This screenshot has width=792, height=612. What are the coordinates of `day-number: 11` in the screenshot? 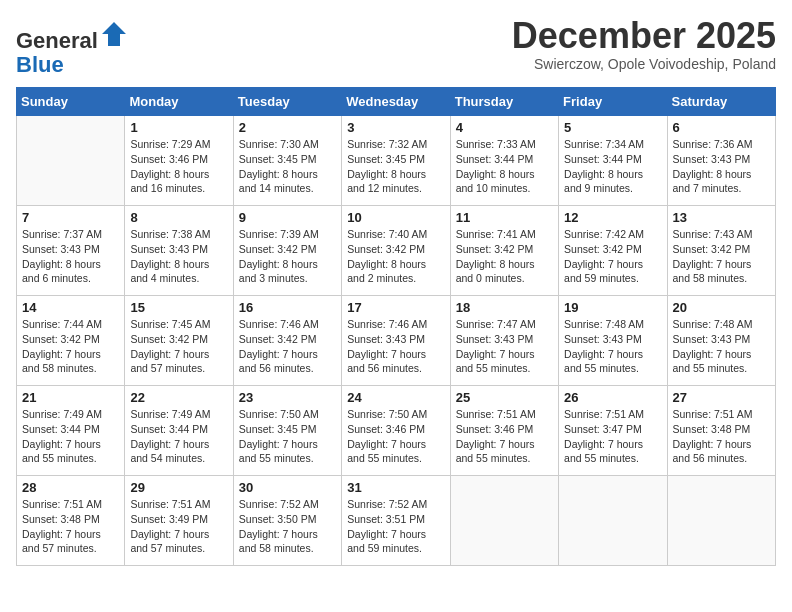 It's located at (504, 218).